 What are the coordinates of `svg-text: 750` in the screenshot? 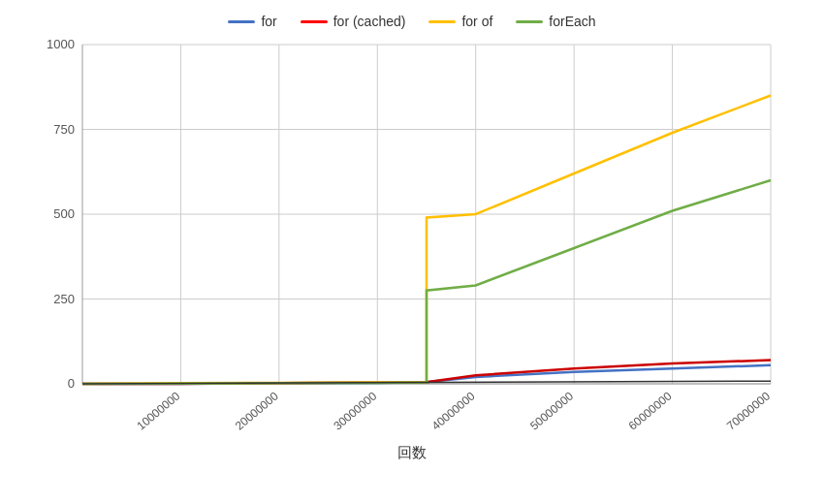 It's located at (64, 130).